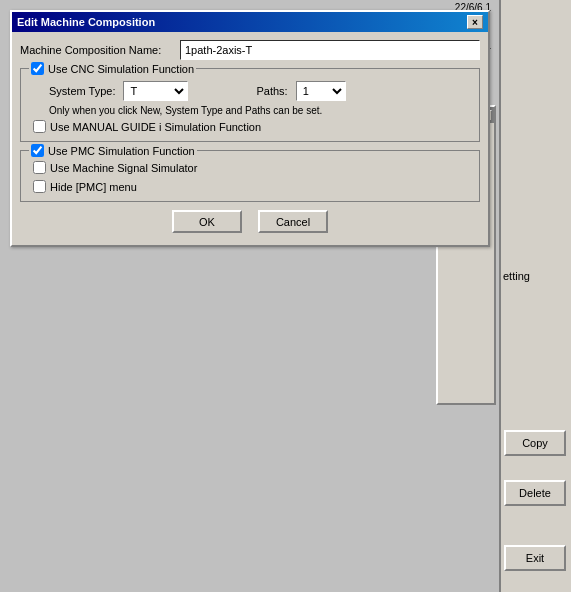 Image resolution: width=571 pixels, height=592 pixels. I want to click on paths-select: 1, so click(321, 91).